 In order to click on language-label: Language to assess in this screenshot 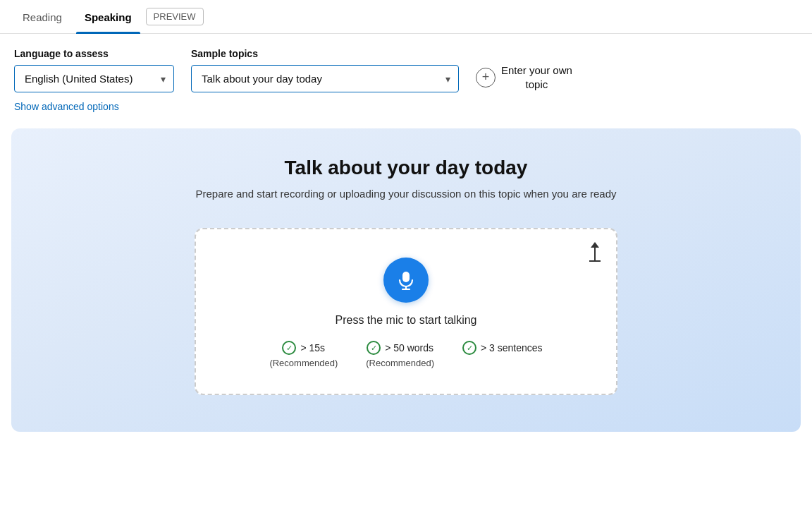, I will do `click(94, 54)`.